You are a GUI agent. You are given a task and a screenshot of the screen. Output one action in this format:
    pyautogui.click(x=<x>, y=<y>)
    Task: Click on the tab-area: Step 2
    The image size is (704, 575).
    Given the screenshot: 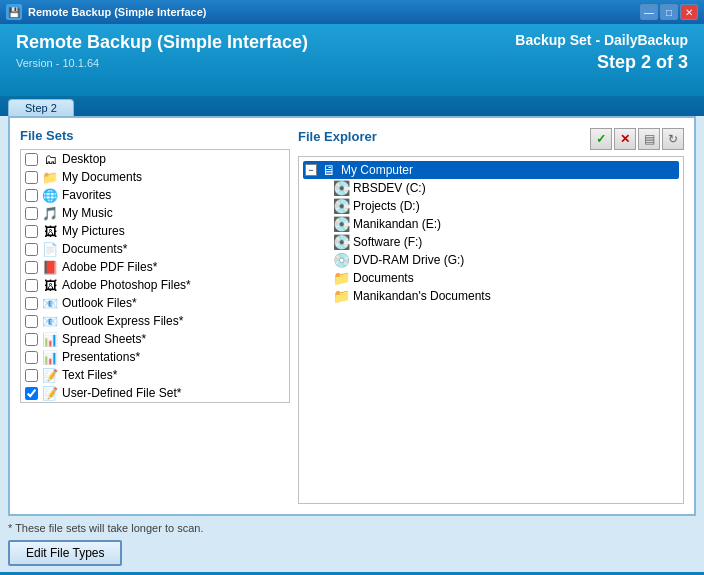 What is the action you would take?
    pyautogui.click(x=352, y=106)
    